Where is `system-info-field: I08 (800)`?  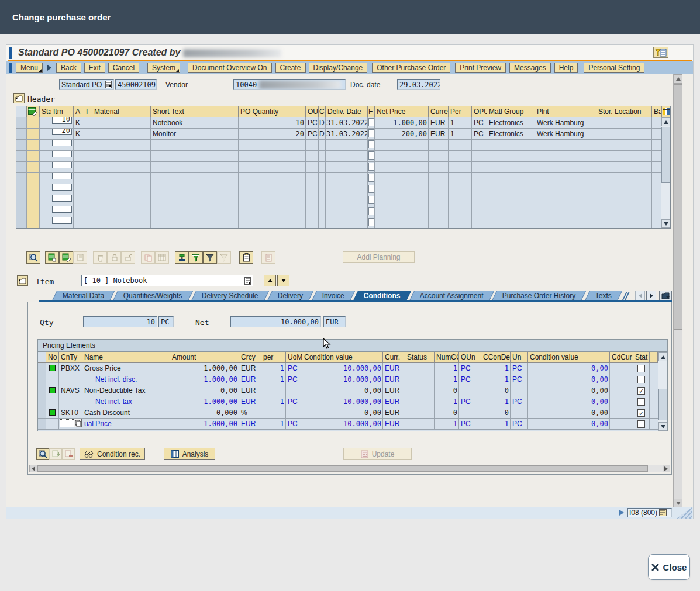
system-info-field: I08 (800) is located at coordinates (650, 513).